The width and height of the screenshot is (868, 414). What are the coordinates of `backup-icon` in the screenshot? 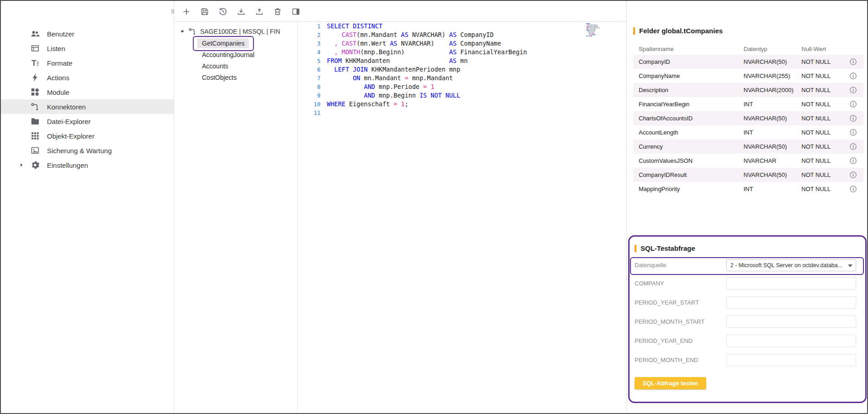 It's located at (35, 150).